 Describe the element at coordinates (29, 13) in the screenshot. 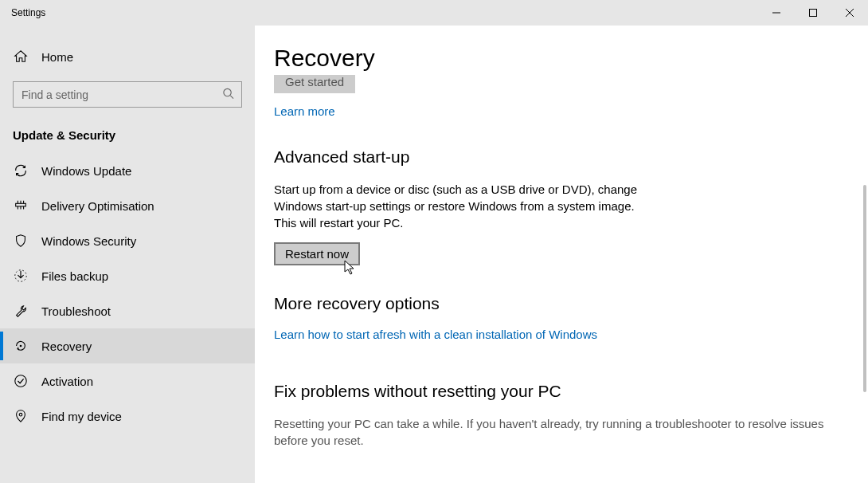

I see `window-title: Settings` at that location.